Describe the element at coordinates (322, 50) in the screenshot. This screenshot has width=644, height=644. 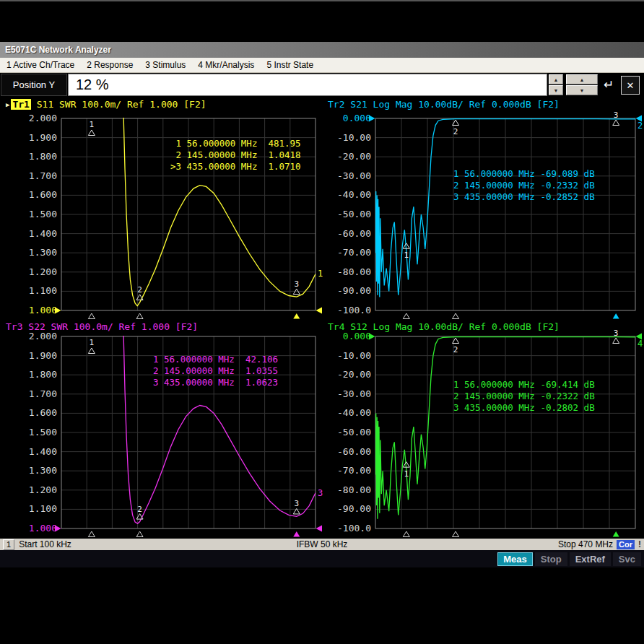
I see `window-titlebar: E5071C Network Analyzer` at that location.